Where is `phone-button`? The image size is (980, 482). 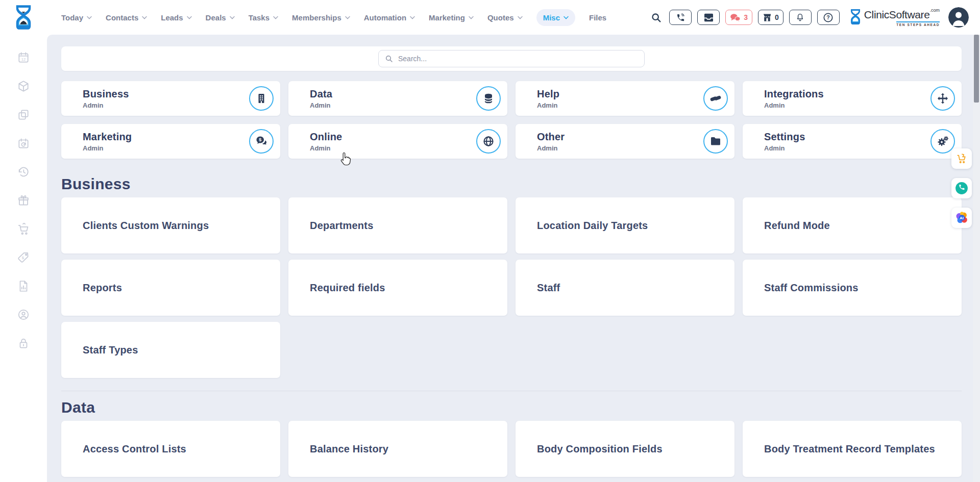 phone-button is located at coordinates (962, 188).